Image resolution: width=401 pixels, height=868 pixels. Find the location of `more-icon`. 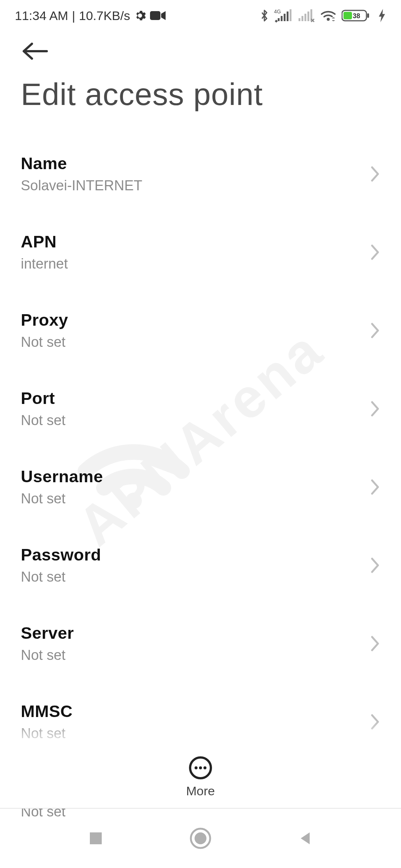

more-icon is located at coordinates (200, 768).